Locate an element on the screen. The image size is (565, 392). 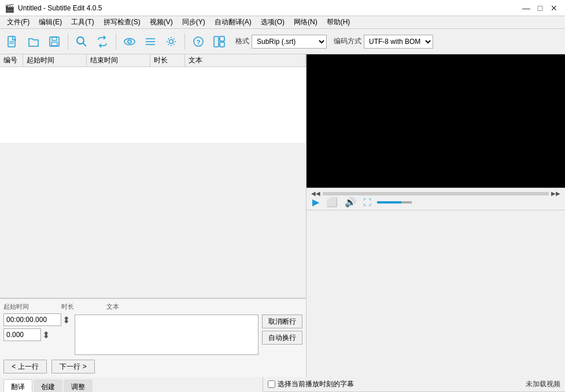
menu-tools: 工具(T) is located at coordinates (82, 22).